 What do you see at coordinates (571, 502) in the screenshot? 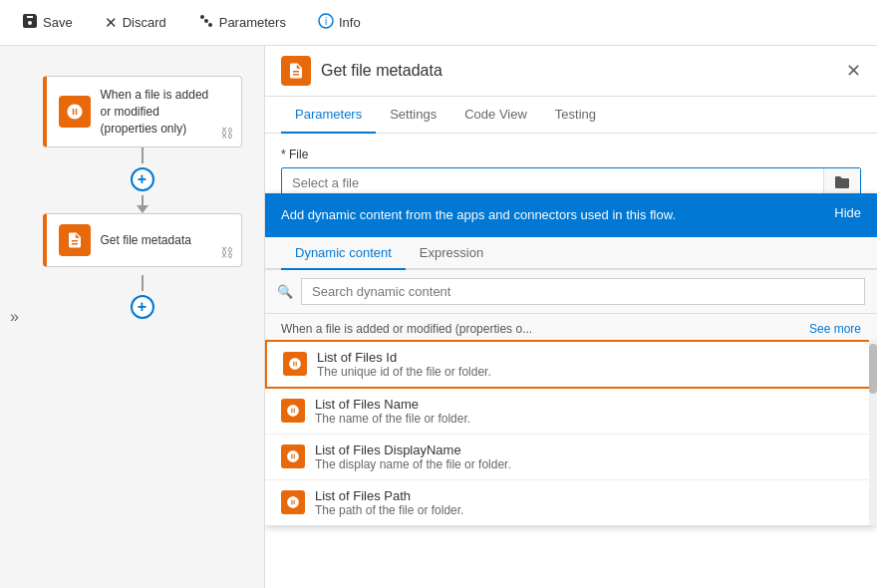
I see `list-item: List of Files Path The path of the file …` at bounding box center [571, 502].